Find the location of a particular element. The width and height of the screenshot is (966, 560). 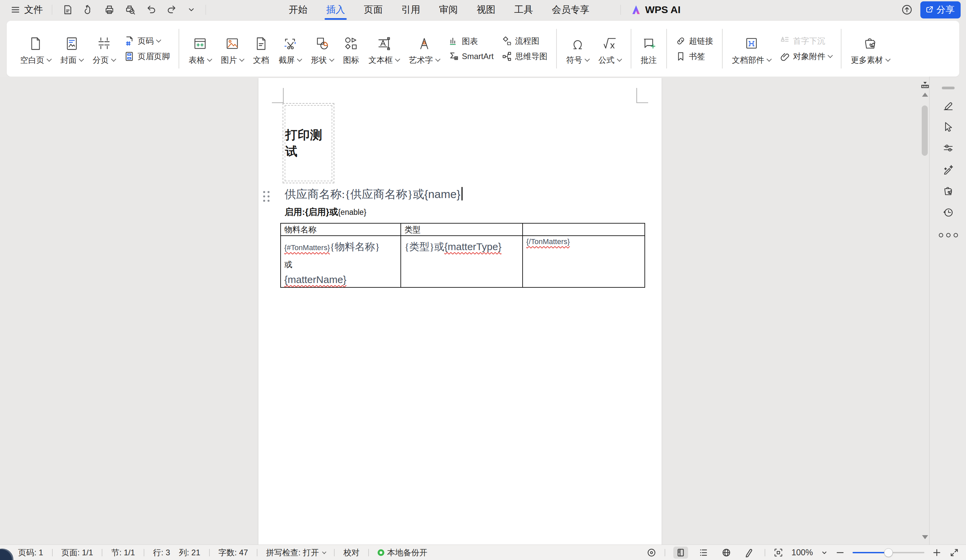

zoom-slider-knob is located at coordinates (889, 553).